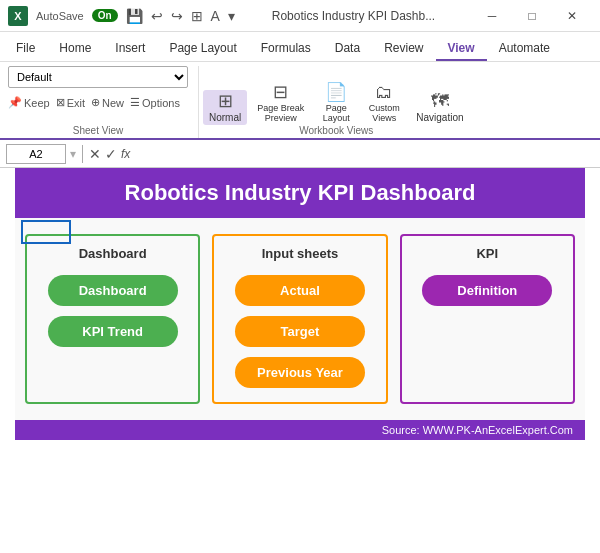  What do you see at coordinates (226, 101) in the screenshot?
I see `normal-view-icon: ⊞` at bounding box center [226, 101].